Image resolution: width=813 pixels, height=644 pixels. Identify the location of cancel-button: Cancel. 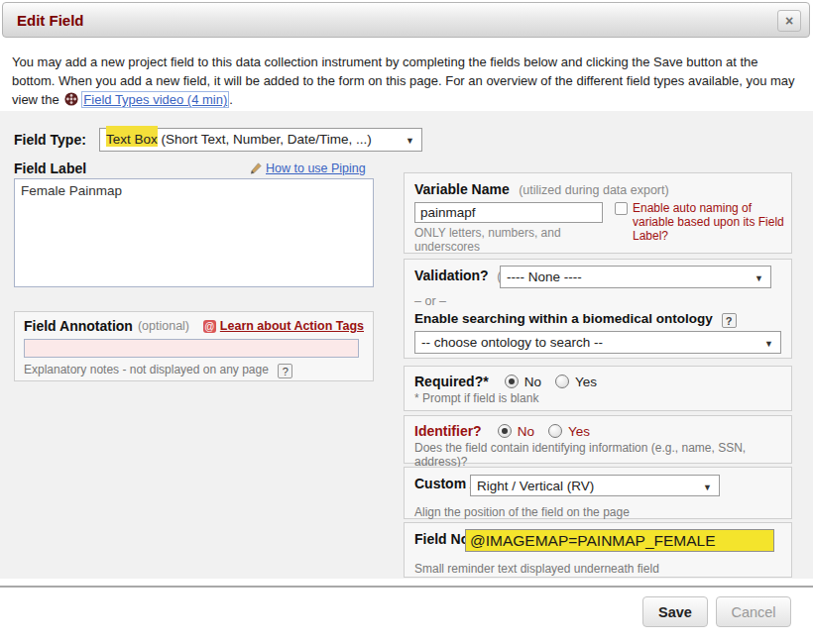
(754, 612).